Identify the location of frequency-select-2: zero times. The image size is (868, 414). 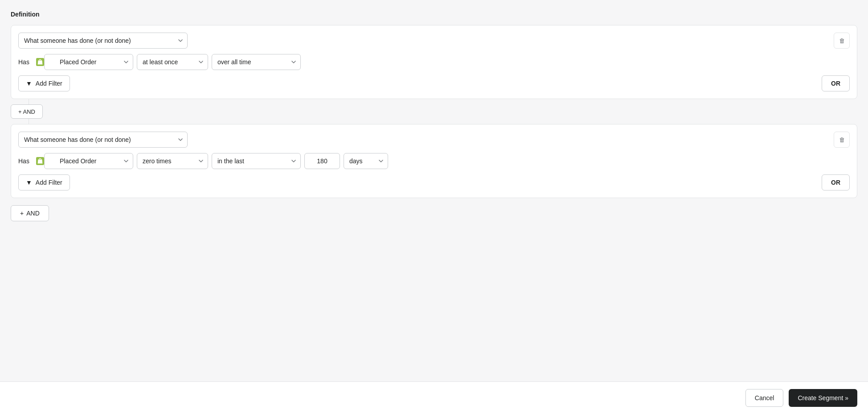
(172, 161).